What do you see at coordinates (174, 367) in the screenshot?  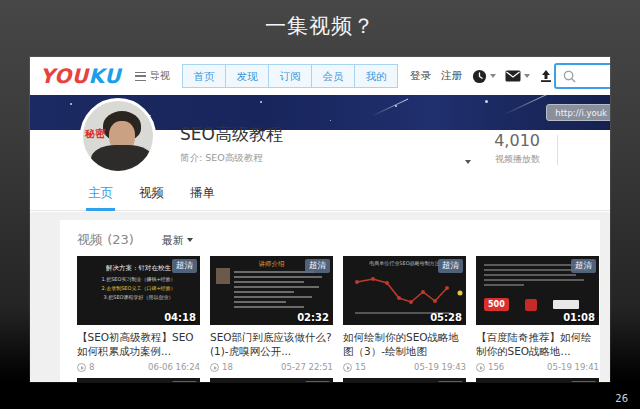 I see `video-date: 06-06 16:24` at bounding box center [174, 367].